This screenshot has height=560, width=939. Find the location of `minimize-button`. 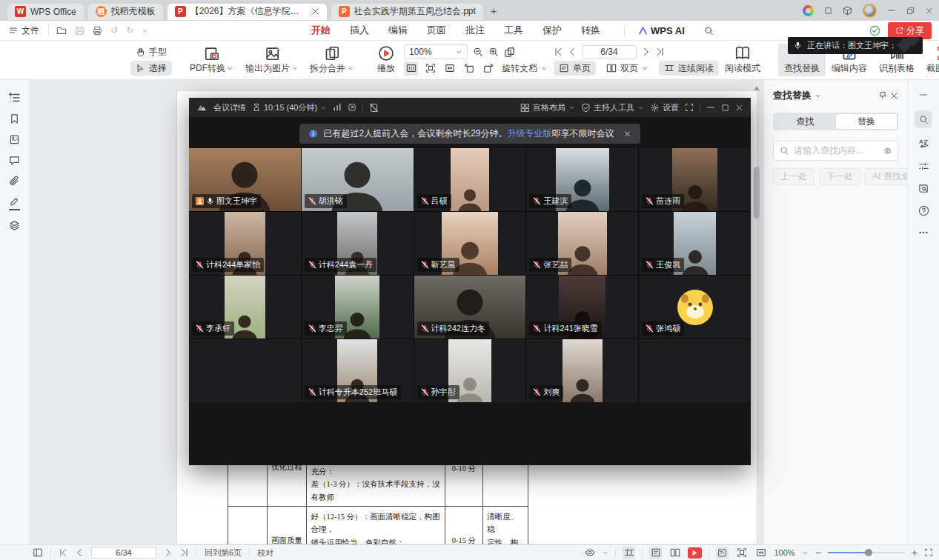

minimize-button is located at coordinates (892, 10).